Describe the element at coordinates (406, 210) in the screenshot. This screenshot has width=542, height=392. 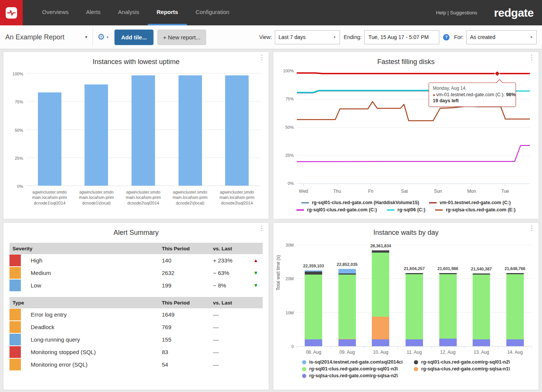
I see `legend-item: rg-sql06 (C:)` at that location.